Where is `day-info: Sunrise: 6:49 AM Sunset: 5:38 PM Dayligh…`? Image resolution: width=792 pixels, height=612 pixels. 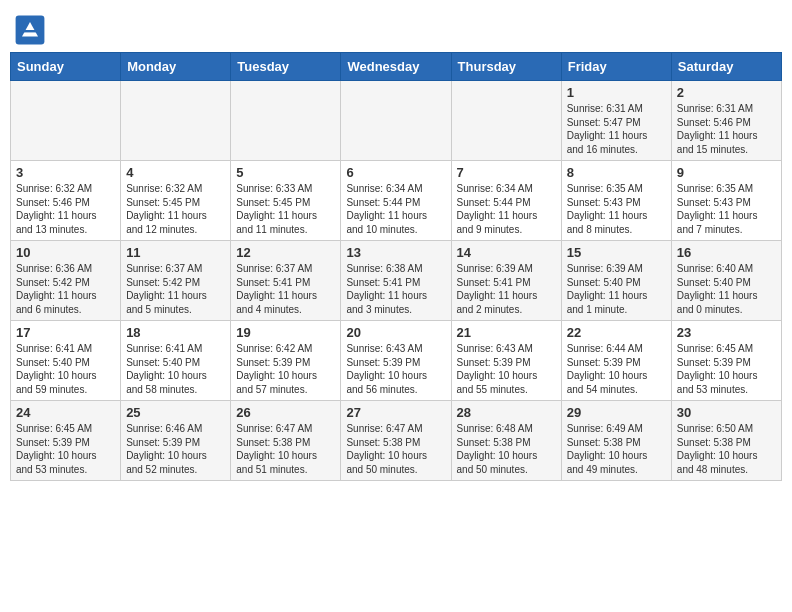
day-info: Sunrise: 6:49 AM Sunset: 5:38 PM Dayligh… is located at coordinates (616, 449).